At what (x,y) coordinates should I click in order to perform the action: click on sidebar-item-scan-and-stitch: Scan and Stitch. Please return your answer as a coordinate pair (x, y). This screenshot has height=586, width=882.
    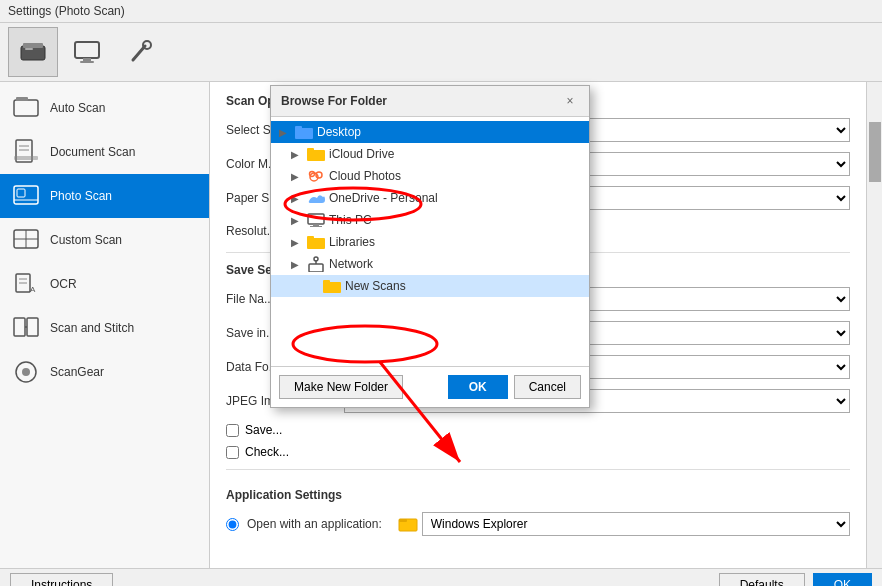
    Looking at the image, I should click on (104, 328).